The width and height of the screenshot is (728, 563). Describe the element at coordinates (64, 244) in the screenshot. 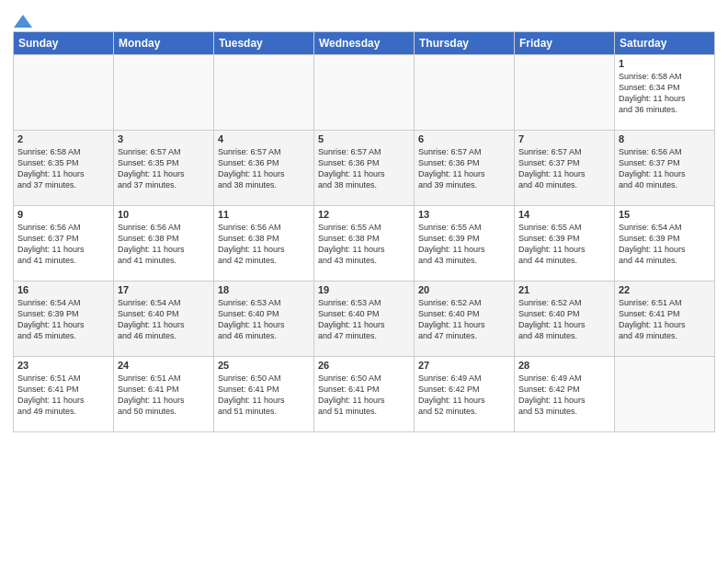

I see `day-cell: 9Sunrise: 6:56 AM Sunset: 6:37 PM Daylig…` at that location.